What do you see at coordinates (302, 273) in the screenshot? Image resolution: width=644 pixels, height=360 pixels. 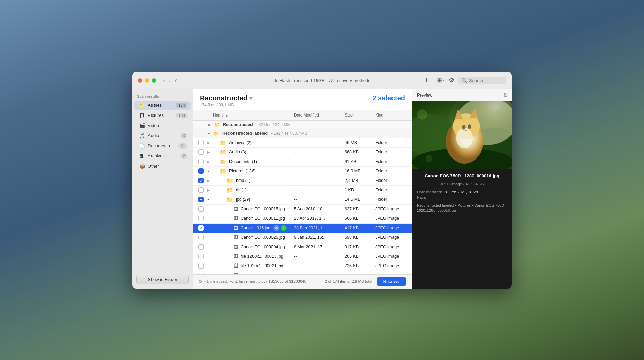 I see `list-item: 🖼 file 1920x1...00003.jpg -- 769 KB JPEG…` at bounding box center [302, 273].